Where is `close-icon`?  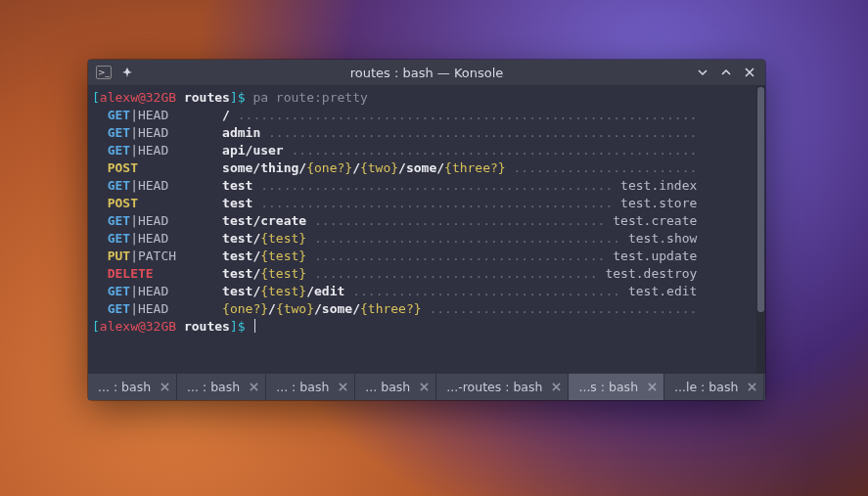
close-icon is located at coordinates (750, 72).